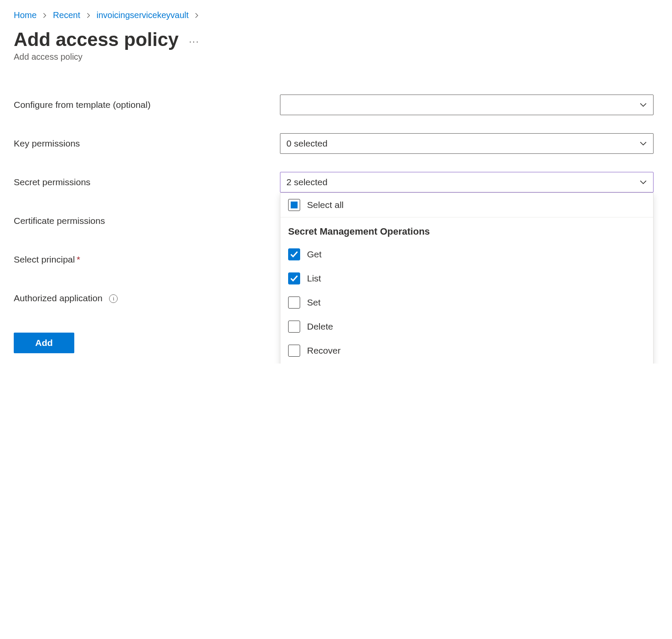 This screenshot has width=672, height=639. What do you see at coordinates (467, 144) in the screenshot?
I see `key-permissions-dropdown: 0 selected` at bounding box center [467, 144].